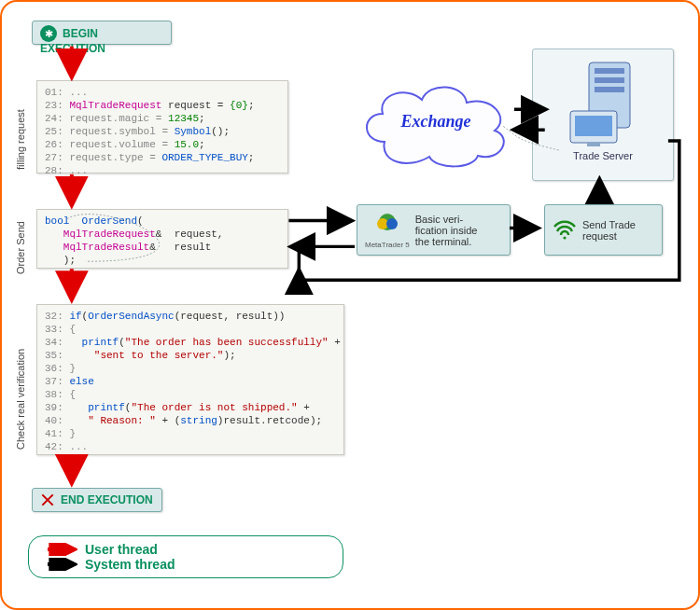 This screenshot has height=610, width=700. Describe the element at coordinates (121, 549) in the screenshot. I see `legend-user-label: User thread` at that location.